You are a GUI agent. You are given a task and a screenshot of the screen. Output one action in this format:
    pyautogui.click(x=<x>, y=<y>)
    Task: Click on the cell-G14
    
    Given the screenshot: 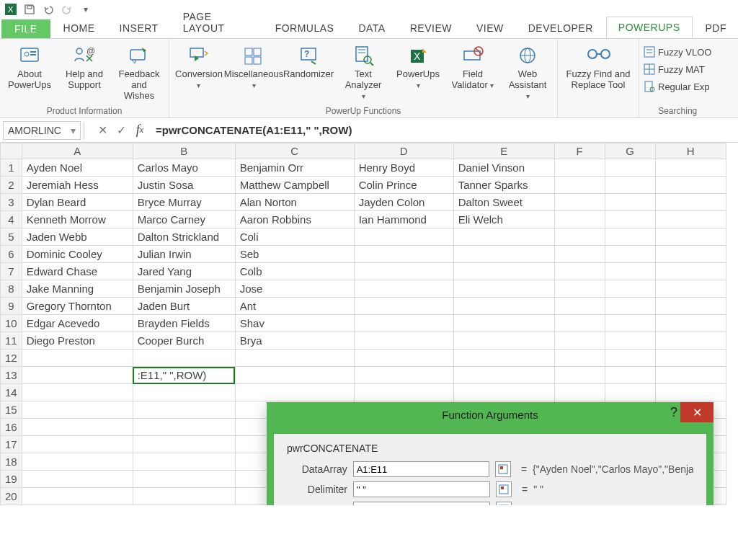 What is the action you would take?
    pyautogui.click(x=630, y=393)
    